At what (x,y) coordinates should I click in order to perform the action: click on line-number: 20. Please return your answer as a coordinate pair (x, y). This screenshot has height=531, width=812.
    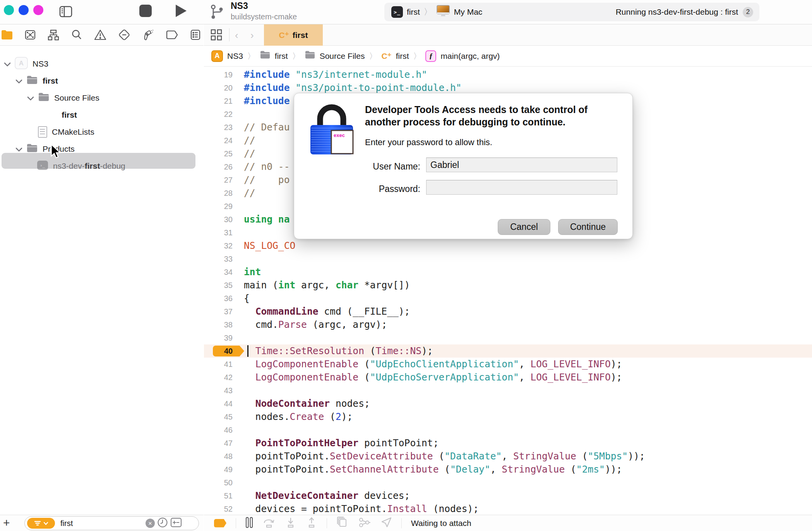
    Looking at the image, I should click on (218, 88).